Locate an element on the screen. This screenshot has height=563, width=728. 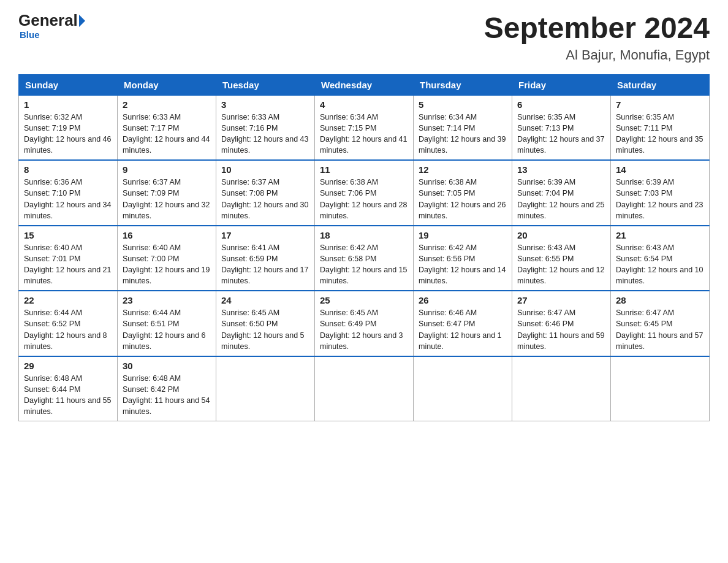
calendar-cell: 6Sunrise: 6:35 AMSunset: 7:13 PMDaylight… is located at coordinates (561, 128).